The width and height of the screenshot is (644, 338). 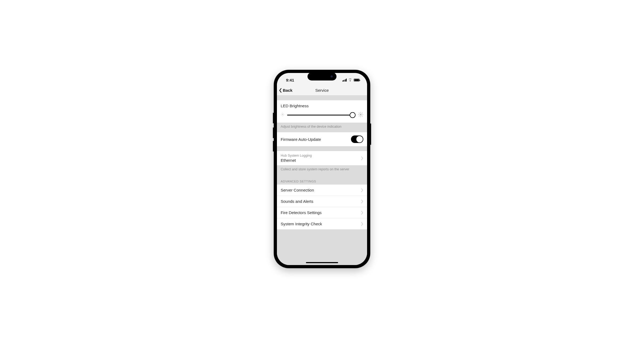 I want to click on status-time: 9:41, so click(x=290, y=80).